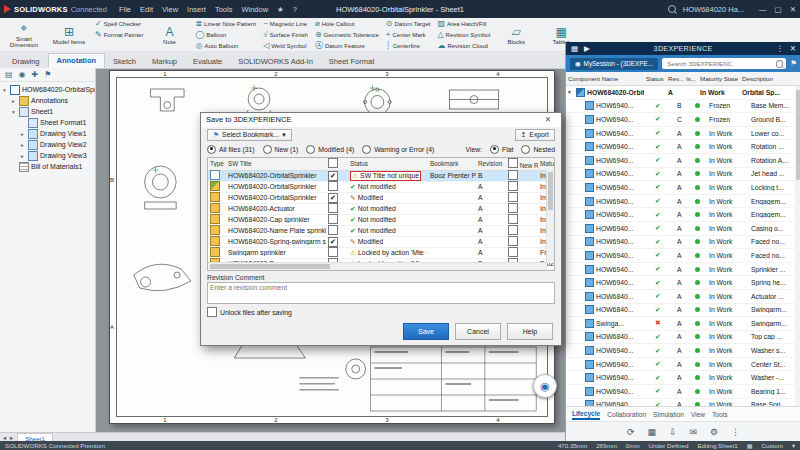 The height and width of the screenshot is (450, 800). I want to click on component-row: HOW6940... A In Work Rotation ..., so click(683, 147).